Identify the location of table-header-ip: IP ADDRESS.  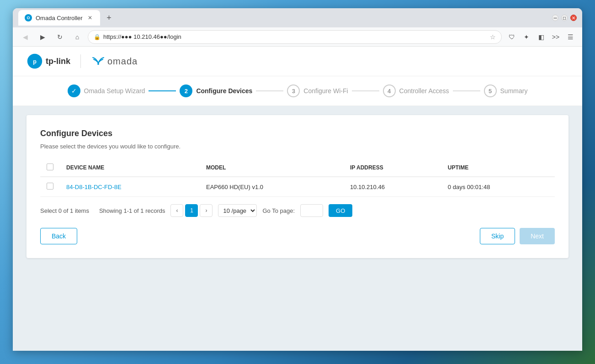
(393, 168).